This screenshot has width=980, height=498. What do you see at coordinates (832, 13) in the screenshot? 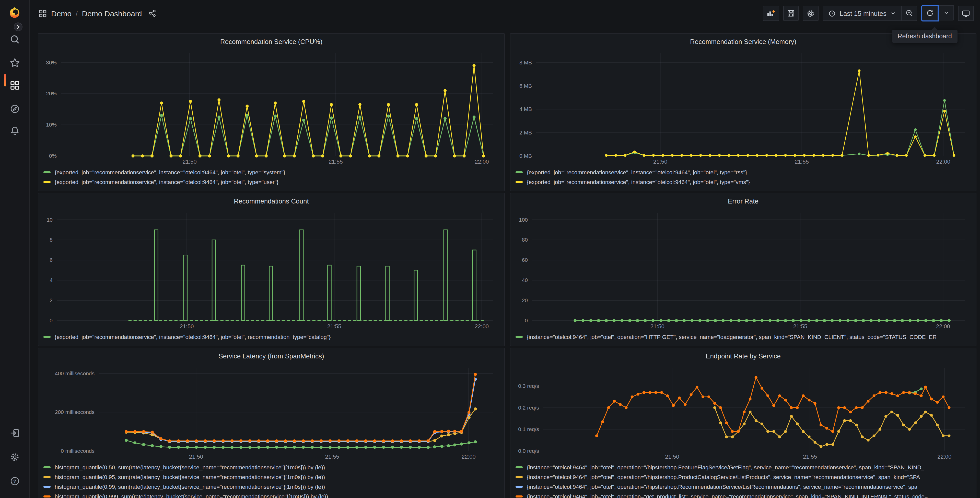
I see `clock-icon` at bounding box center [832, 13].